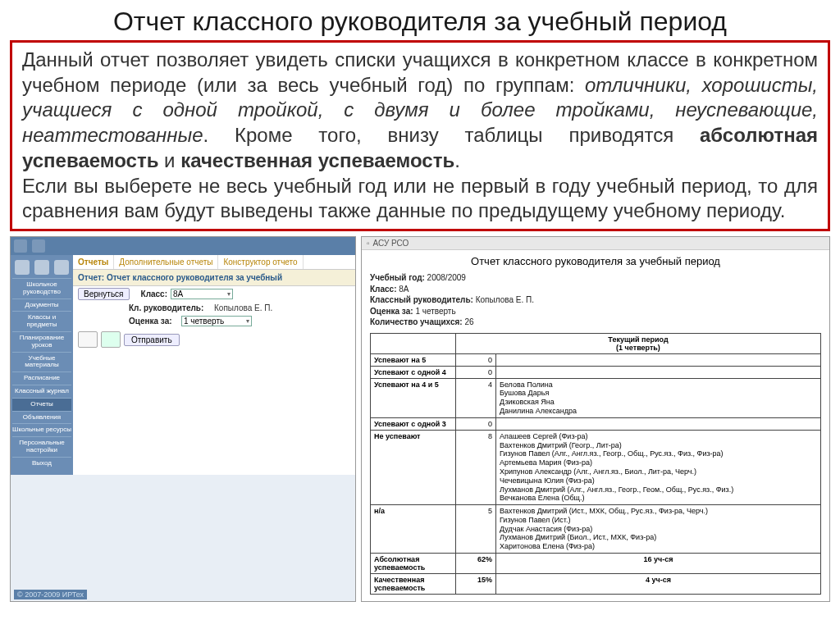 This screenshot has height=629, width=840. What do you see at coordinates (413, 530) in the screenshot?
I see `row-label: н/а` at bounding box center [413, 530].